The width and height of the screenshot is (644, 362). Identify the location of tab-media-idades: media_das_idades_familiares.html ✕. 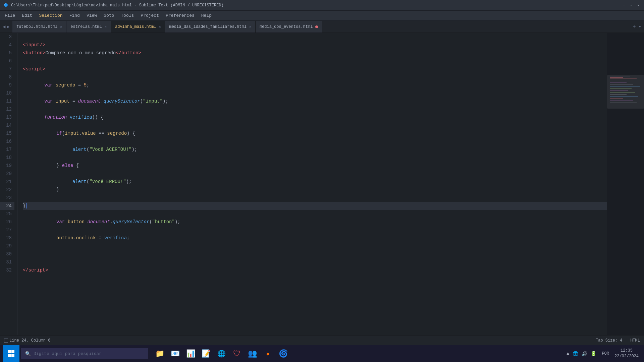
(210, 27).